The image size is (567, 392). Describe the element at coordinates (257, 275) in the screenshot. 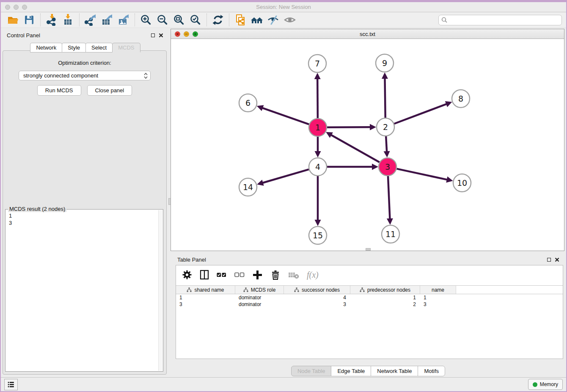

I see `add-row-button` at that location.